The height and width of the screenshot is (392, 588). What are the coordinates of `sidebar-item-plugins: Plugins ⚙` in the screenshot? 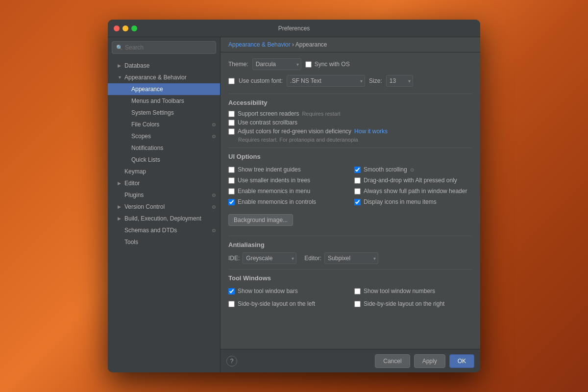 It's located at (164, 195).